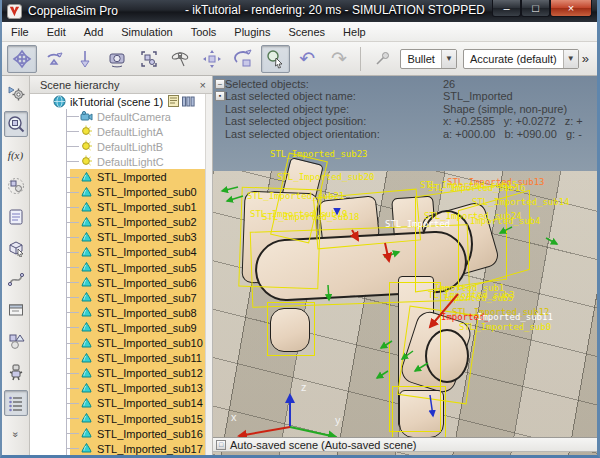  Describe the element at coordinates (60, 102) in the screenshot. I see `globe-icon` at that location.